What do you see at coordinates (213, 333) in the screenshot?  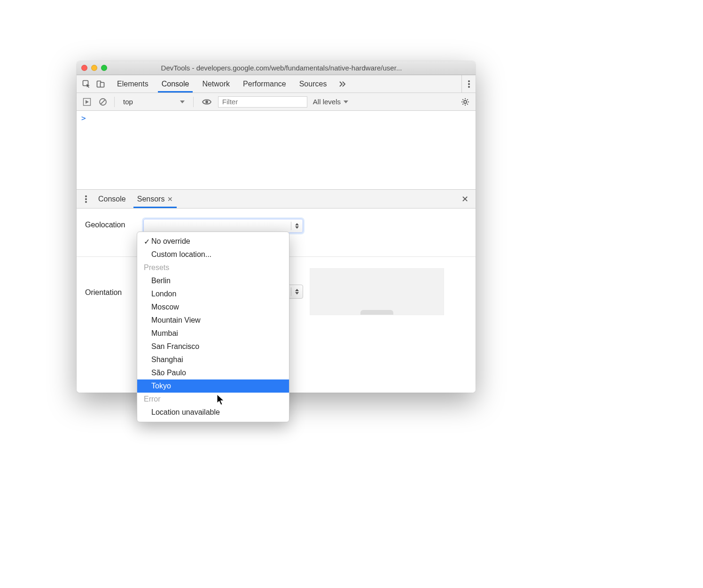 I see `dropdown-option-mumbai: Mumbai` at bounding box center [213, 333].